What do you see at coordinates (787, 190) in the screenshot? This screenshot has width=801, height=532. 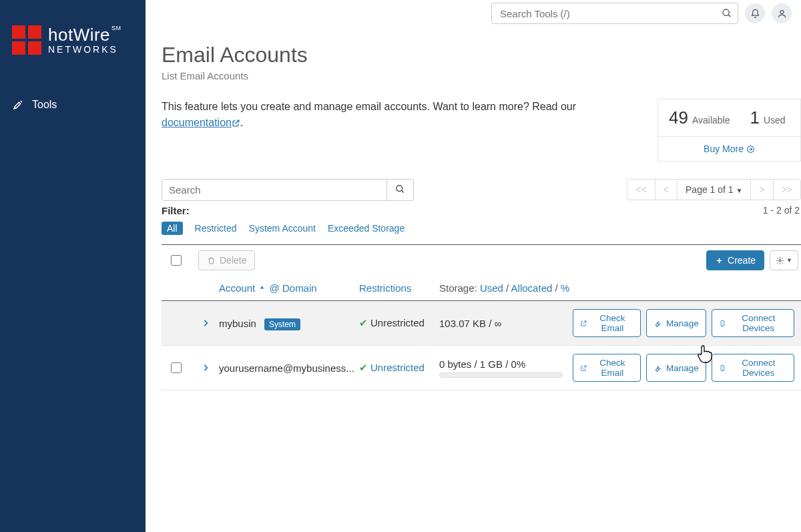 I see `page-last: >>` at bounding box center [787, 190].